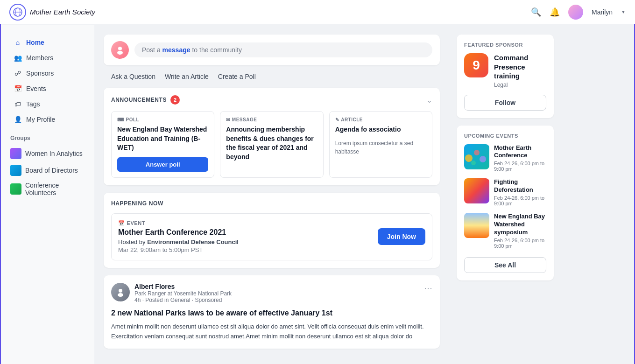  Describe the element at coordinates (505, 77) in the screenshot. I see `featured-sponsor-card: FEATURED SPONSOR 9 Command Presence trai…` at that location.